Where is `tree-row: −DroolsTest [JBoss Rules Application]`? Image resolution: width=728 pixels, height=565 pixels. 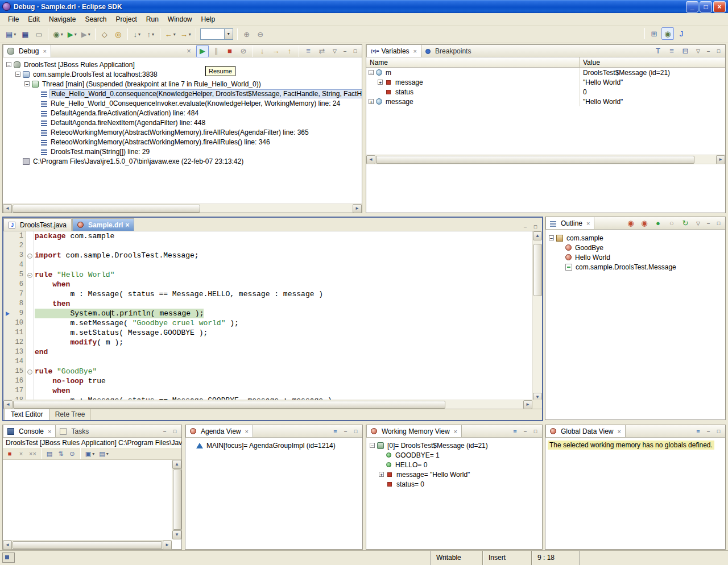 tree-row: −DroolsTest [JBoss Rules Application] is located at coordinates (182, 65).